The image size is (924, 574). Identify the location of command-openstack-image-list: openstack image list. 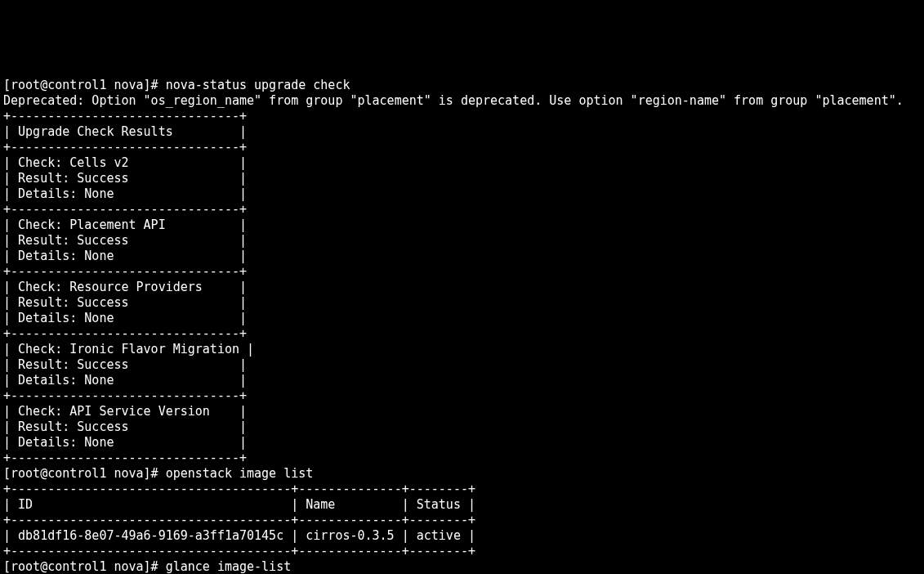
(240, 473).